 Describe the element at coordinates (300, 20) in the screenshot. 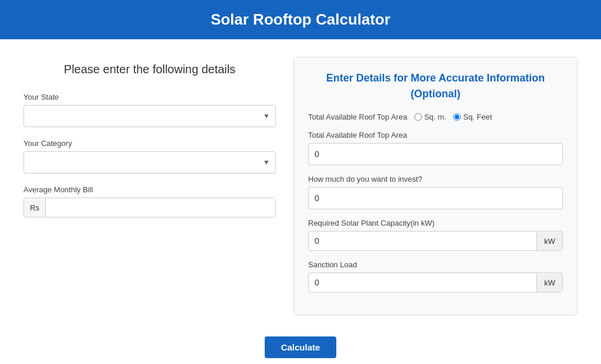

I see `app-header: Solar Rooftop Calculator` at that location.